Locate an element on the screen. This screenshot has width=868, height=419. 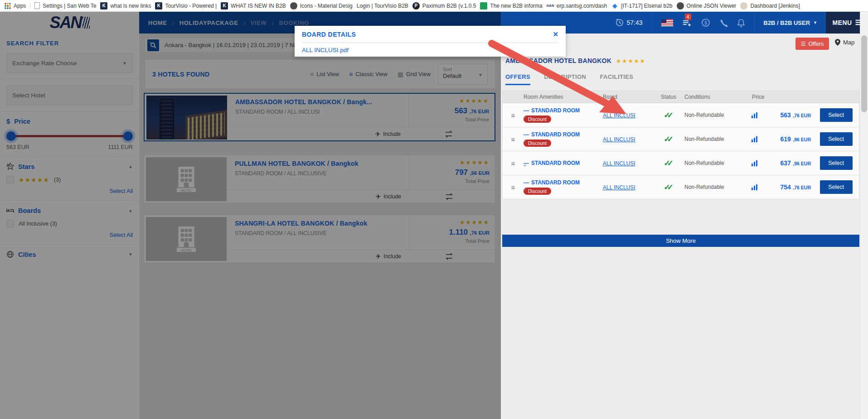
bookmark-paximum: P Paximum B2B (v.1.0.5 is located at coordinates (444, 6).